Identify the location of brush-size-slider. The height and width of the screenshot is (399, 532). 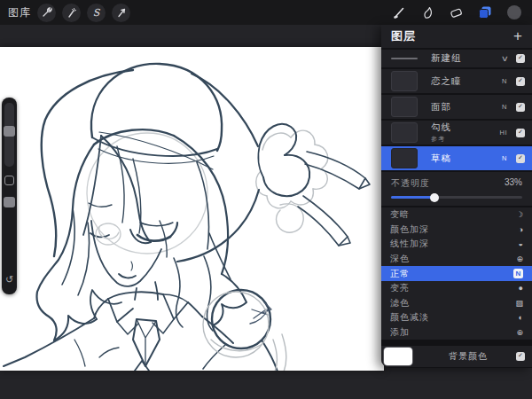
(9, 131).